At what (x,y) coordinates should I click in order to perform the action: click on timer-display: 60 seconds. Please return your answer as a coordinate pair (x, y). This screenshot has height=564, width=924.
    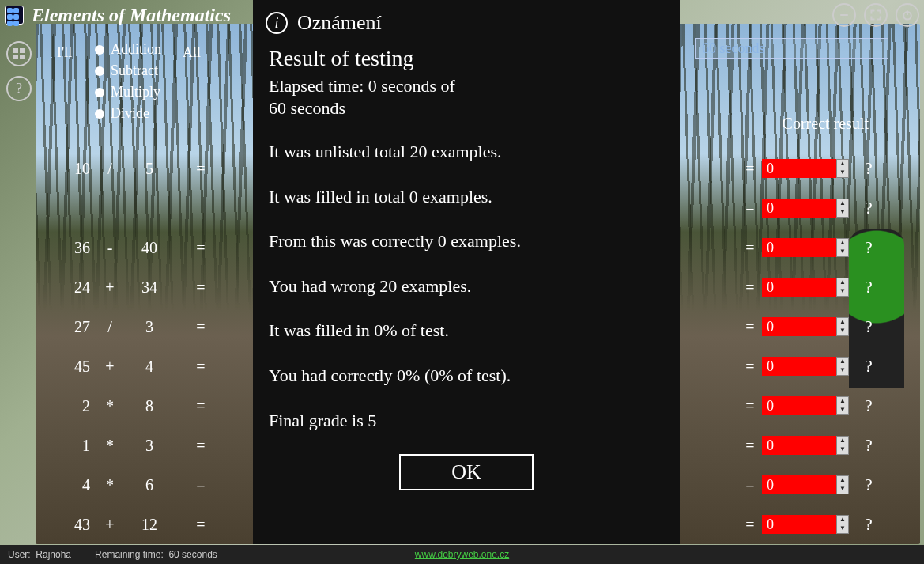
    Looking at the image, I should click on (792, 48).